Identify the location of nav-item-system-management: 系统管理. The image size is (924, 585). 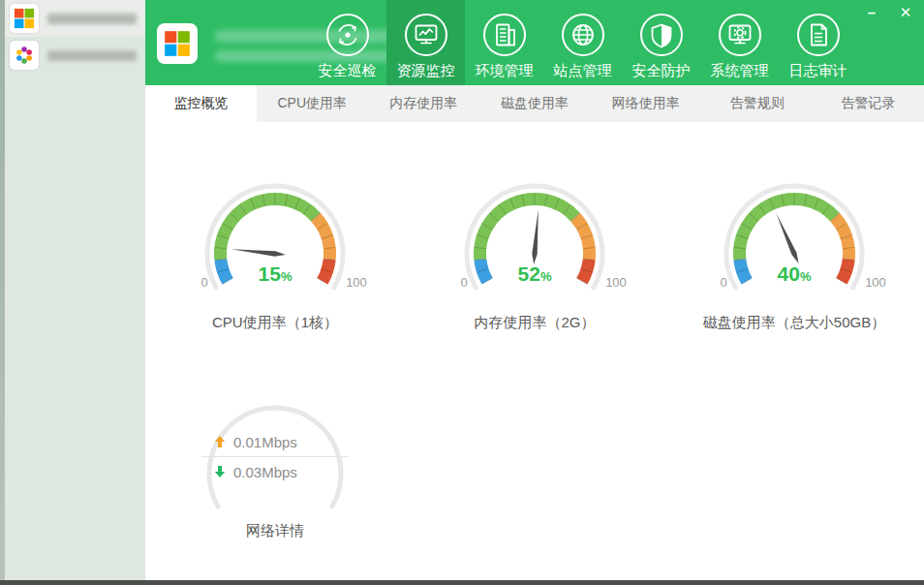
(740, 43).